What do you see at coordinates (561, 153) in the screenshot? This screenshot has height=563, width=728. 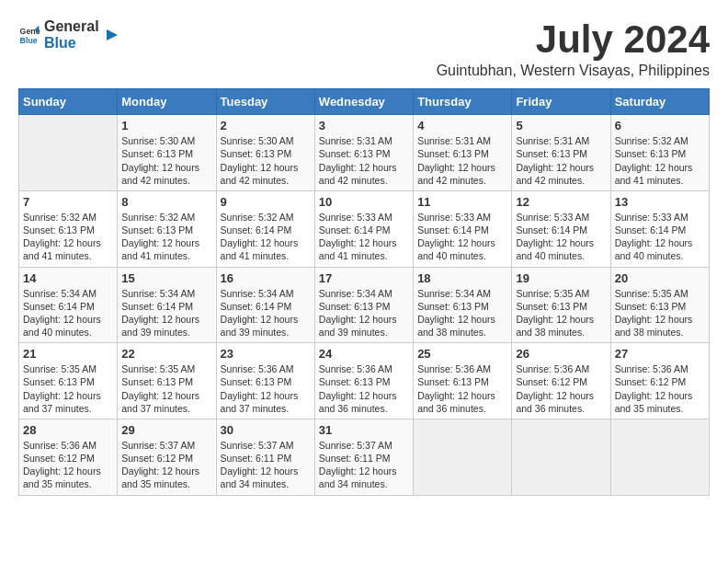 I see `calendar-cell: 5Sunrise: 5:31 AM Sunset: 6:13 PM Daylig…` at bounding box center [561, 153].